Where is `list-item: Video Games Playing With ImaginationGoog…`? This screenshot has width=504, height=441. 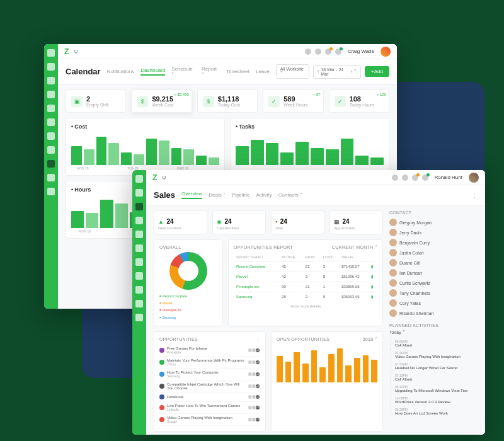
list-item: Video Games Playing With ImaginationGoog… is located at coordinates (210, 420).